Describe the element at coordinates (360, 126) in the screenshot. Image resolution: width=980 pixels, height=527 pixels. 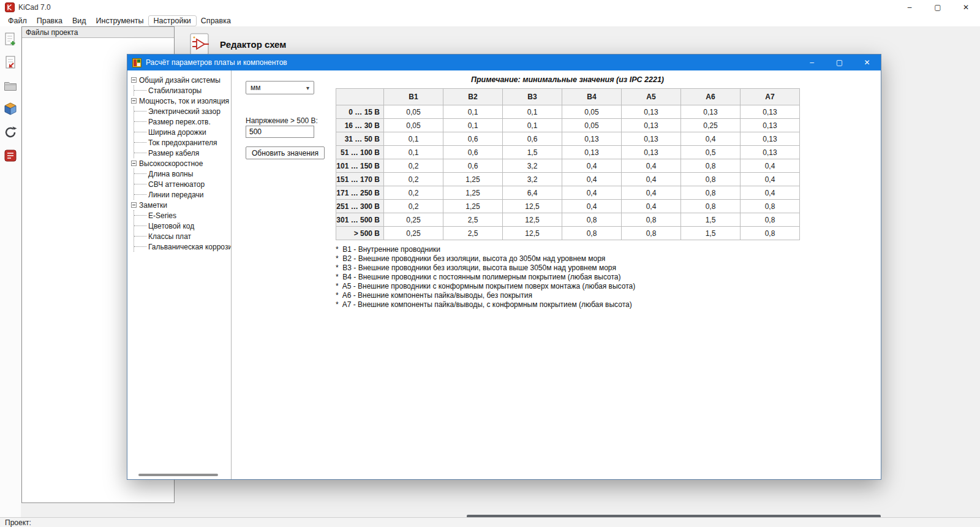
I see `row-label: 16 … 30 В` at that location.